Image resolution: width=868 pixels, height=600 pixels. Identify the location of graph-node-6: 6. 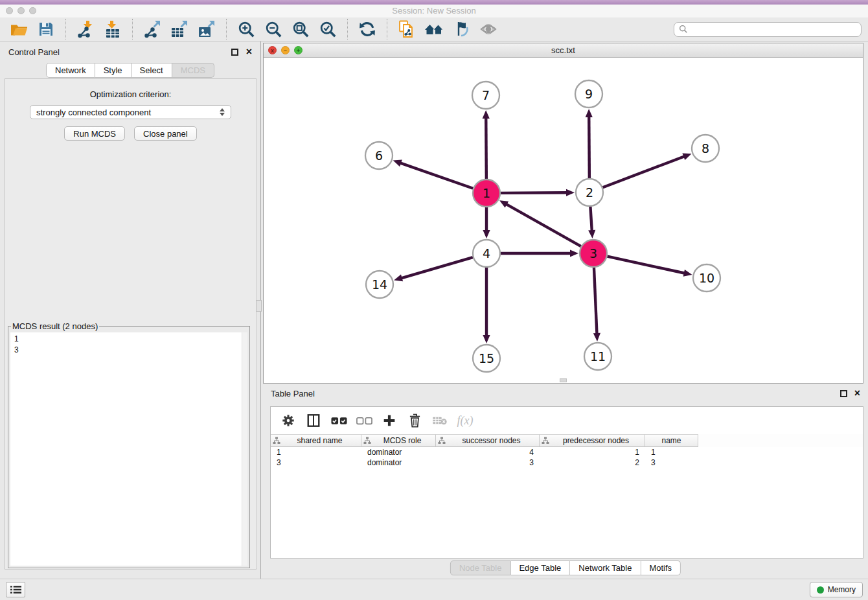
(379, 156).